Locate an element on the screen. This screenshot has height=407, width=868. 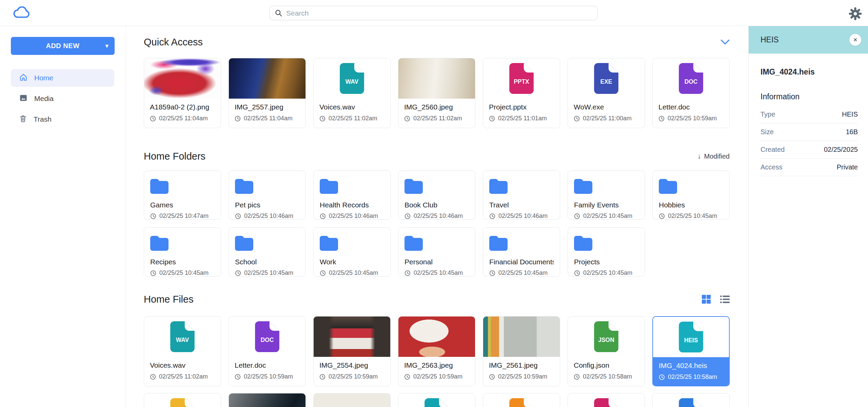
folder-card: Hobbies02/25/25 10:45am is located at coordinates (691, 195).